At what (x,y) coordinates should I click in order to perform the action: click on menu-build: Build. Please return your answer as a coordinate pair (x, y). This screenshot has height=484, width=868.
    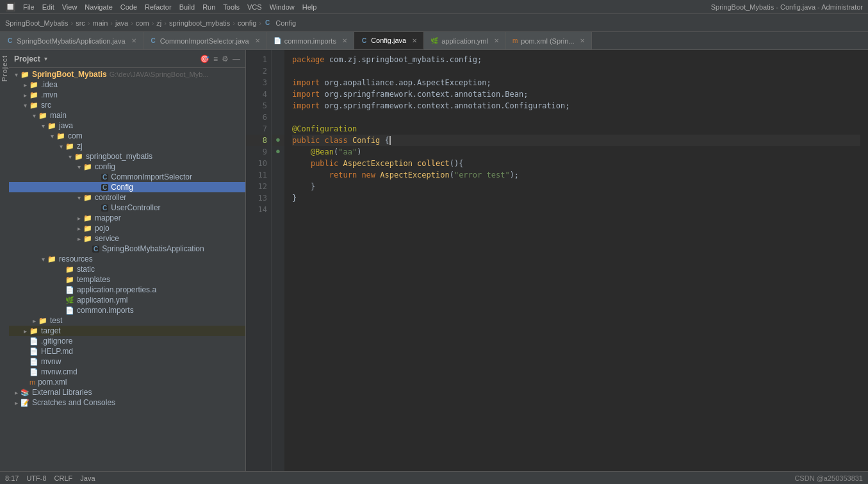
    Looking at the image, I should click on (187, 7).